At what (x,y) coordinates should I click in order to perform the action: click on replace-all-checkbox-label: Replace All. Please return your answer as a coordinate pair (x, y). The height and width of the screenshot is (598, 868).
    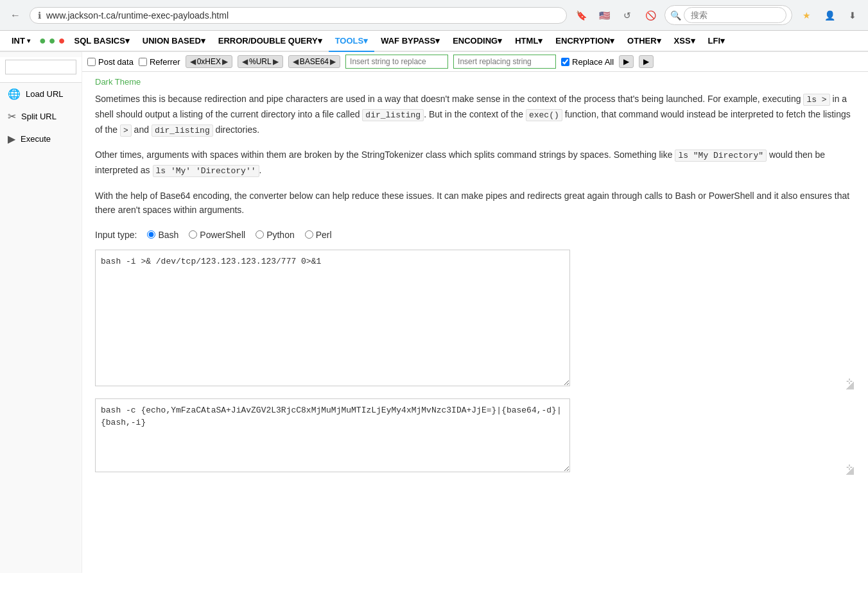
    Looking at the image, I should click on (587, 62).